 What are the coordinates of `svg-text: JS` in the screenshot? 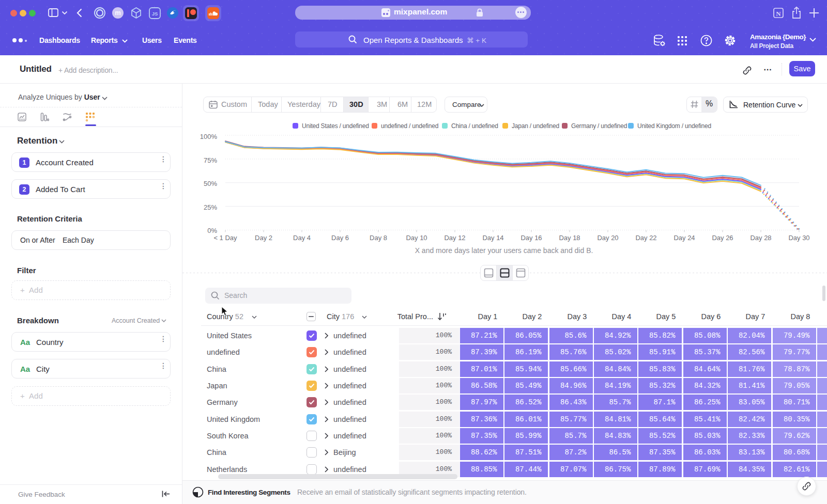 It's located at (155, 13).